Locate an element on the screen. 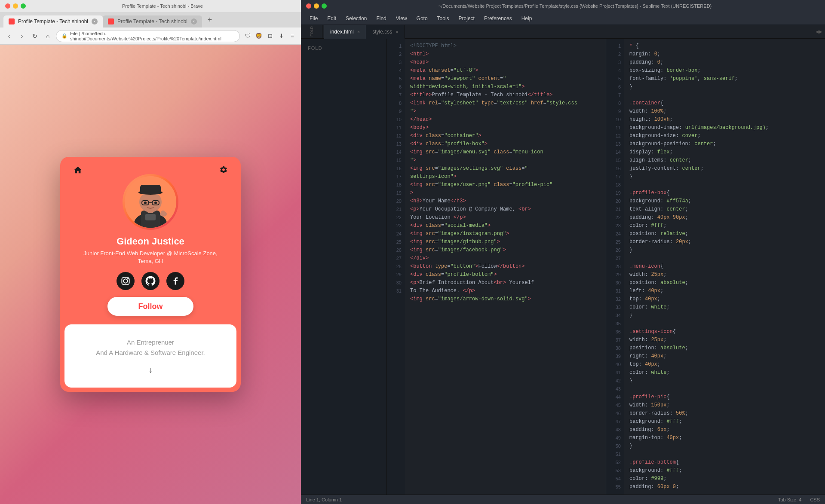 This screenshot has width=825, height=504. menu-selection: Selection is located at coordinates (356, 18).